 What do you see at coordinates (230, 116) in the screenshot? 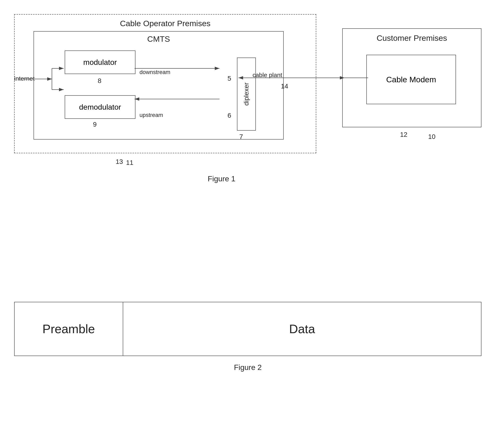
I see `label-6: 6` at bounding box center [230, 116].